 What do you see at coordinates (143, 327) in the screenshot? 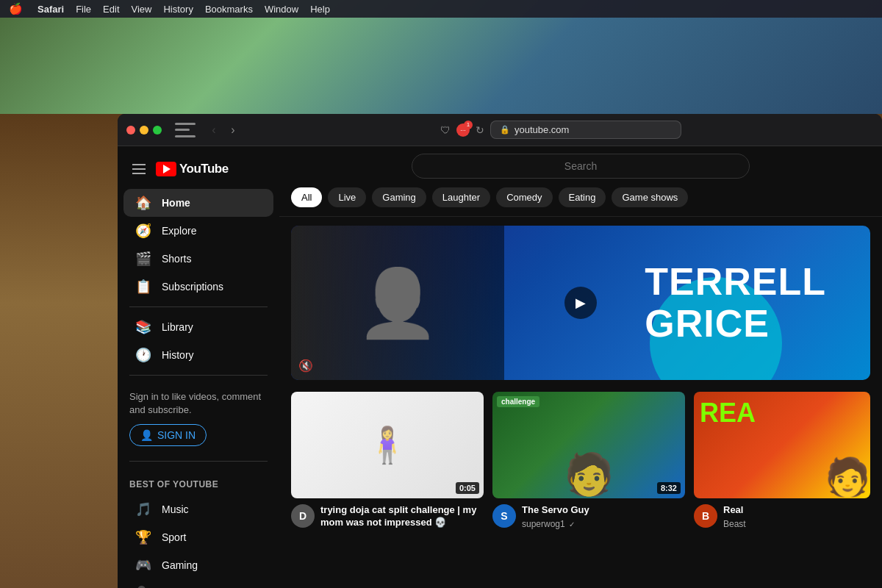
I see `library-icon: 📚` at bounding box center [143, 327].